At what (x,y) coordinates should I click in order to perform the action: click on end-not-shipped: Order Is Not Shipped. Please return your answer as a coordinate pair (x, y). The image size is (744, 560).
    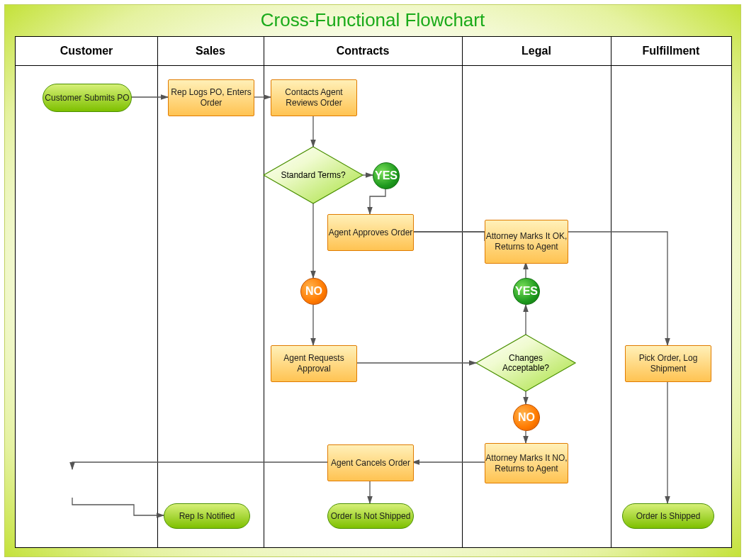
    Looking at the image, I should click on (371, 516).